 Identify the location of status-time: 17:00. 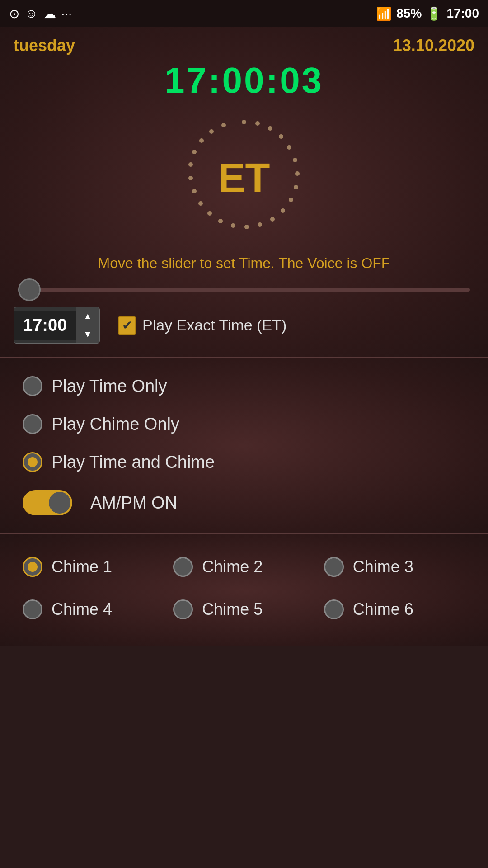
(463, 14).